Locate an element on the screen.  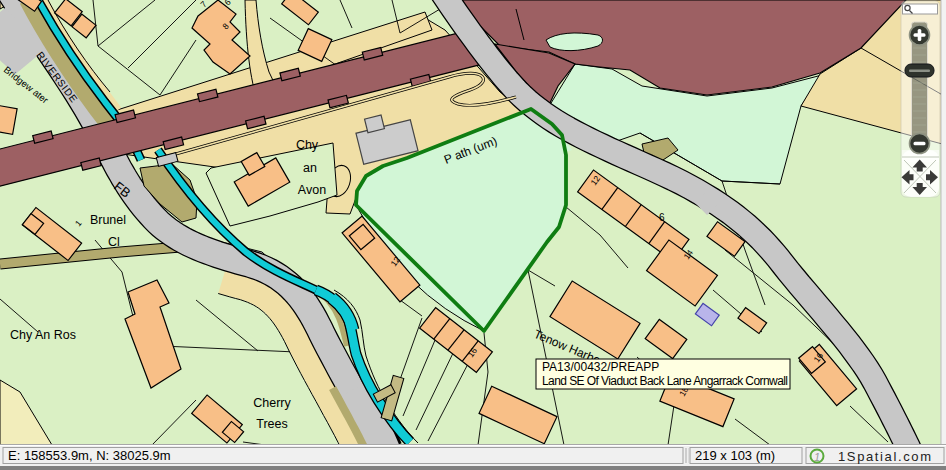
svg-text: Trees is located at coordinates (272, 424).